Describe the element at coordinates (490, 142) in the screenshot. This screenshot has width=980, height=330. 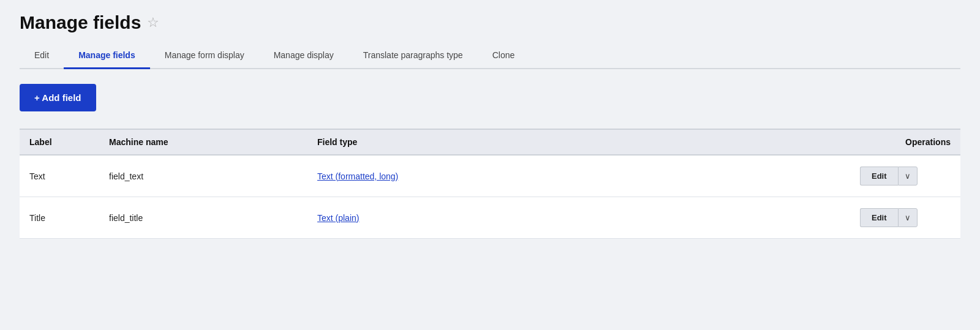
I see `table-header-row: Label Machine name Field type Operations` at that location.